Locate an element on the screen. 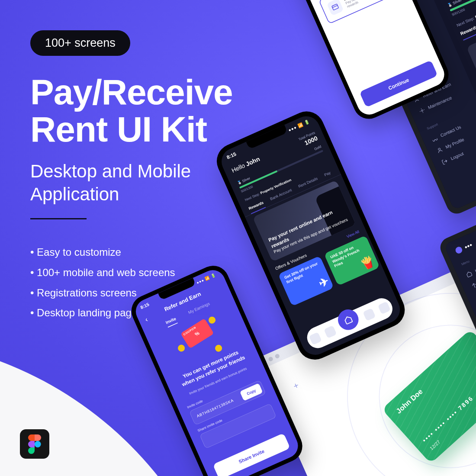 The width and height of the screenshot is (476, 476). tab-pay: Pay is located at coordinates (328, 176).